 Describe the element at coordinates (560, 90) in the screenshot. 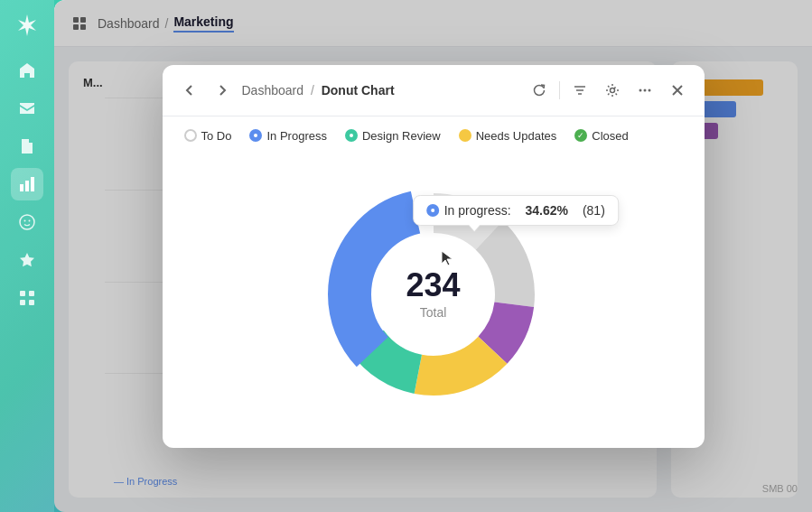

I see `header-divider` at that location.